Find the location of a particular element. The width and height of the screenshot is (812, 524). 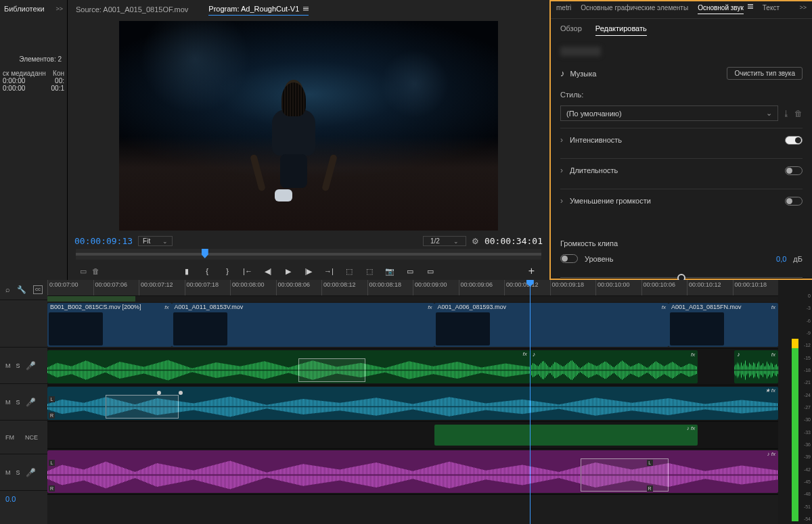

step-fwd-btn: |▶ is located at coordinates (309, 271).